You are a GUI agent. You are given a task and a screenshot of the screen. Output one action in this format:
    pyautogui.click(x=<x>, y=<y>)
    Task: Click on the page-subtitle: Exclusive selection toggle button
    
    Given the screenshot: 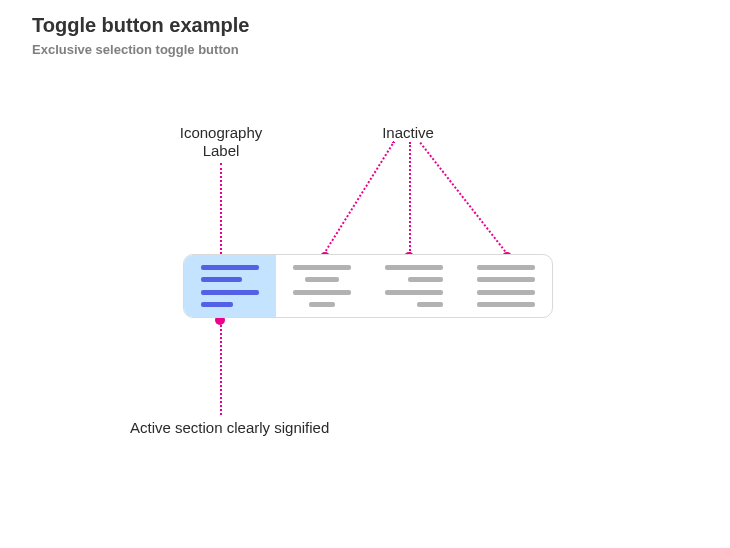 What is the action you would take?
    pyautogui.click(x=136, y=50)
    